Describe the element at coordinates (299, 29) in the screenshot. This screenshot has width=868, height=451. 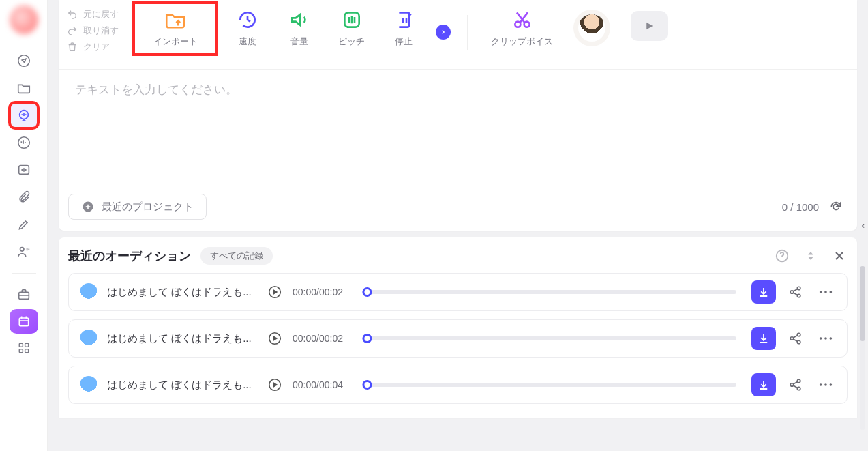
I see `volume-button: 音量` at that location.